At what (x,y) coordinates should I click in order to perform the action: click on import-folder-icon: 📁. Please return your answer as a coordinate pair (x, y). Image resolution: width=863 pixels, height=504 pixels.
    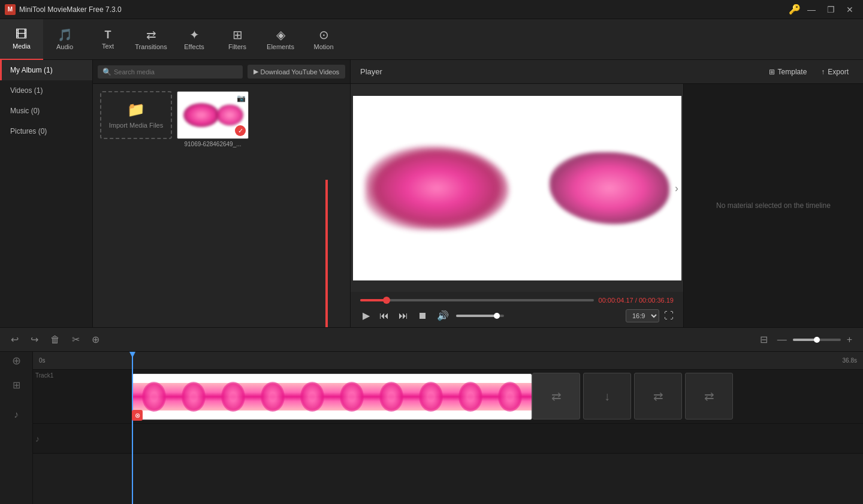
    Looking at the image, I should click on (136, 110).